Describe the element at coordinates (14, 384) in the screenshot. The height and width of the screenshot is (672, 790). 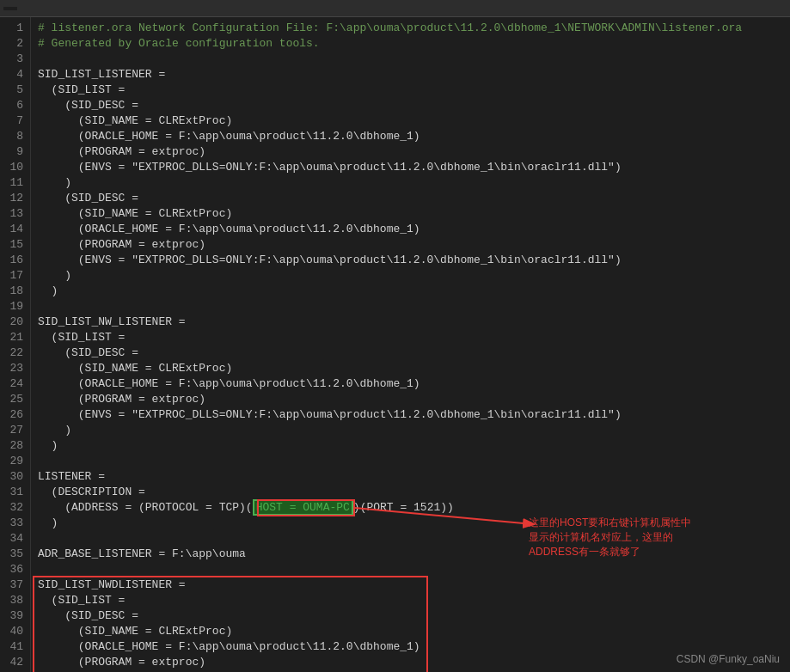
I see `line-number-24: 24` at that location.